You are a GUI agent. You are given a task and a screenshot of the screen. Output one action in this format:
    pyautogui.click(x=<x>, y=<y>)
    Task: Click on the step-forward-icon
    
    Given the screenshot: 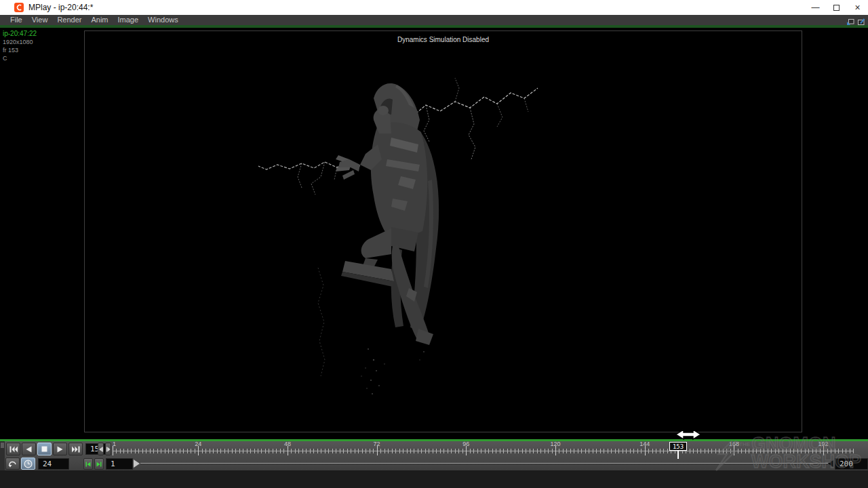 What is the action you would take?
    pyautogui.click(x=108, y=449)
    